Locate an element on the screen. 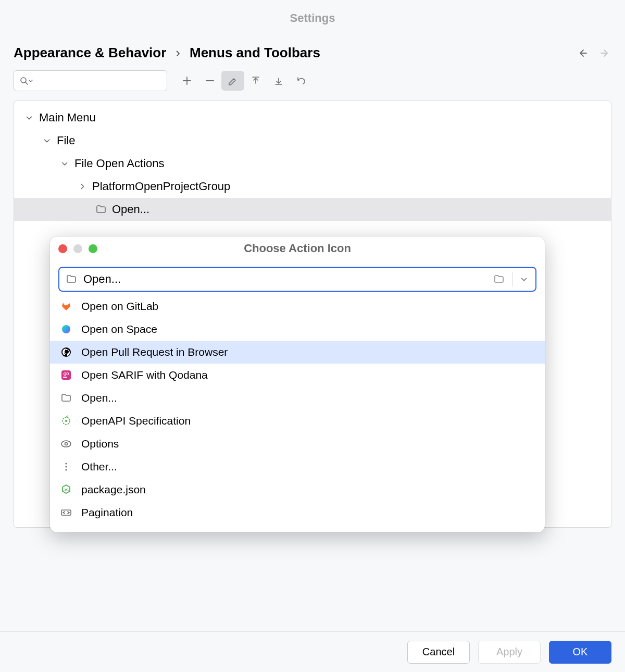  list-item: Open on GitLab is located at coordinates (297, 306).